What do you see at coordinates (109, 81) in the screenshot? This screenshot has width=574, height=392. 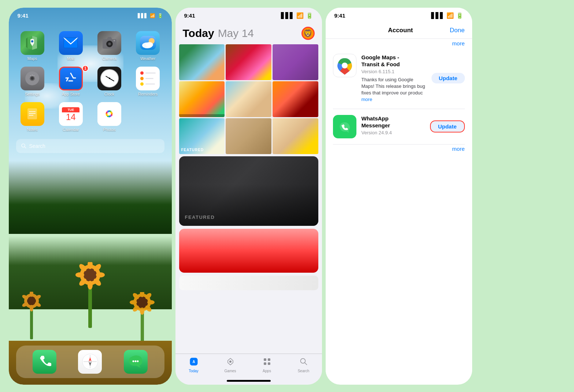 I see `app-icon-clock: Clock` at bounding box center [109, 81].